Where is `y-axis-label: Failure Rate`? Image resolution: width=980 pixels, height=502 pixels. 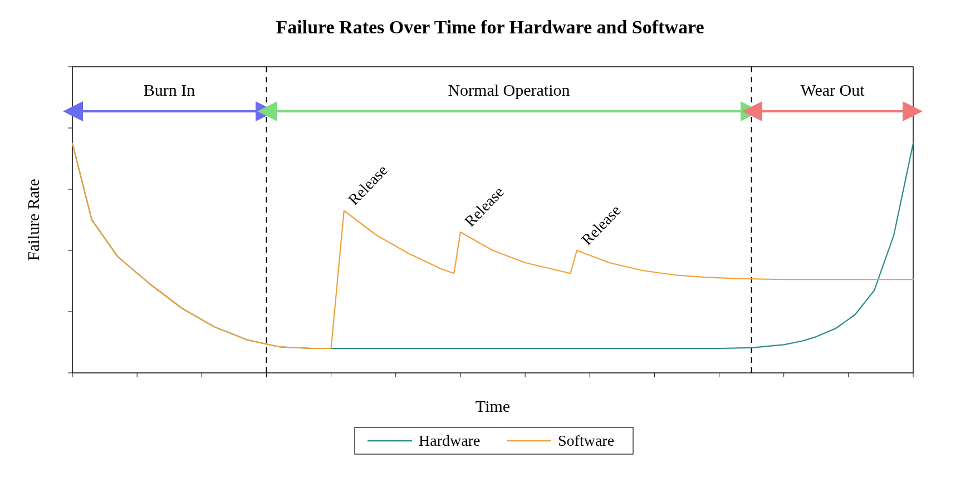
y-axis-label: Failure Rate is located at coordinates (33, 219).